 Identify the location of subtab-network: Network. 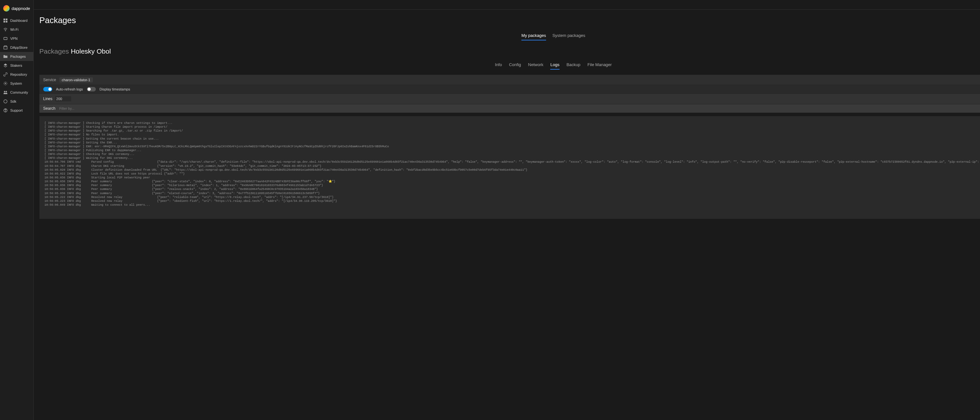
(536, 66).